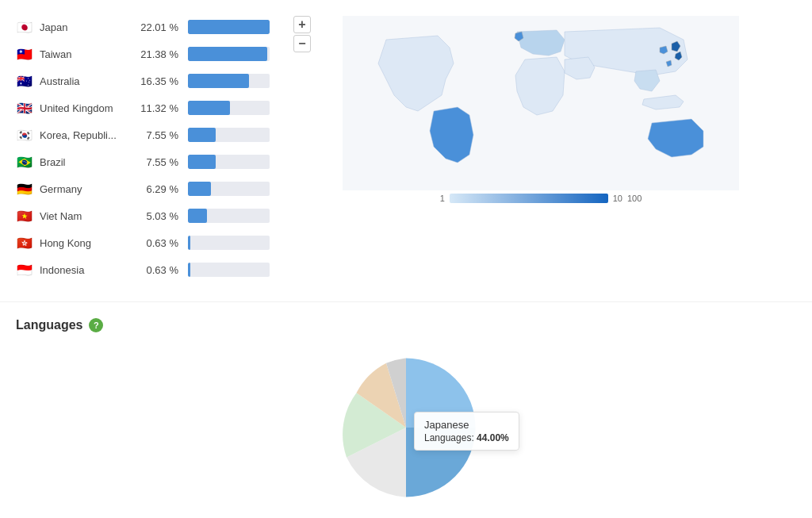  I want to click on country-flag: 🇯🇵, so click(25, 27).